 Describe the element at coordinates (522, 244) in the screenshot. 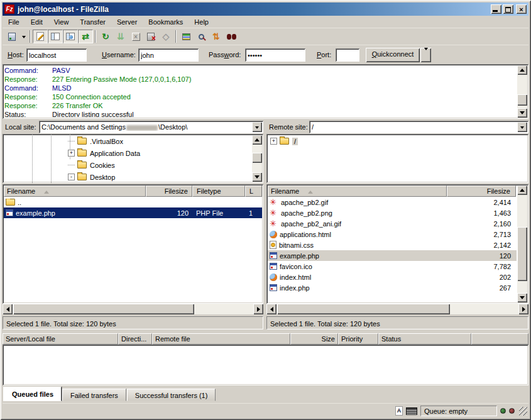

I see `remote-list-scrollbar` at that location.